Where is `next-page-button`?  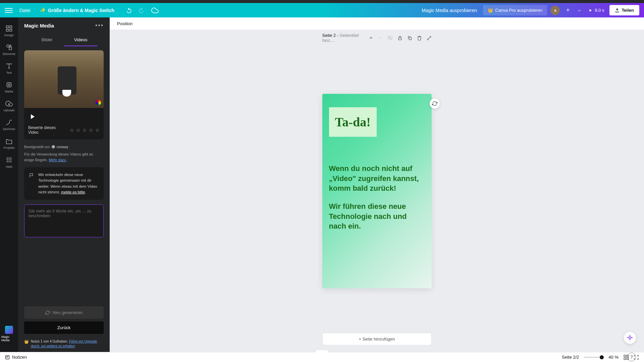 next-page-button is located at coordinates (380, 38).